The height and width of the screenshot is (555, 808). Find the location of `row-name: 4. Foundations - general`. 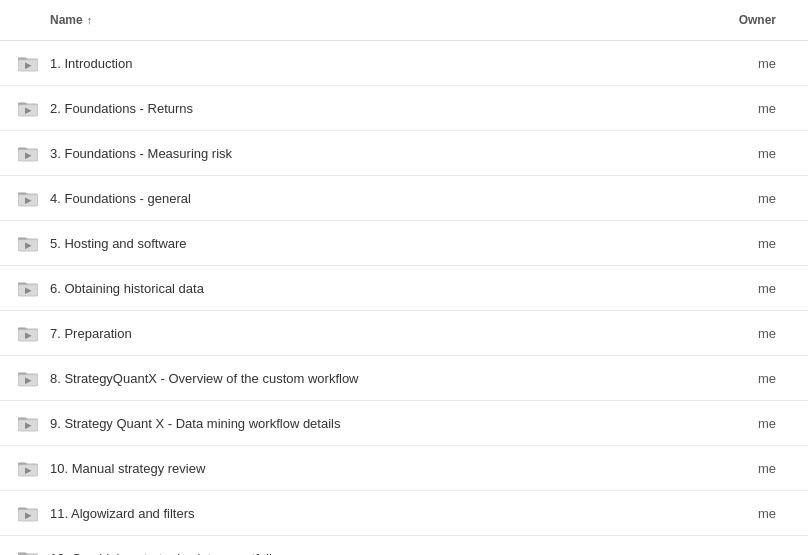

row-name: 4. Foundations - general is located at coordinates (391, 198).